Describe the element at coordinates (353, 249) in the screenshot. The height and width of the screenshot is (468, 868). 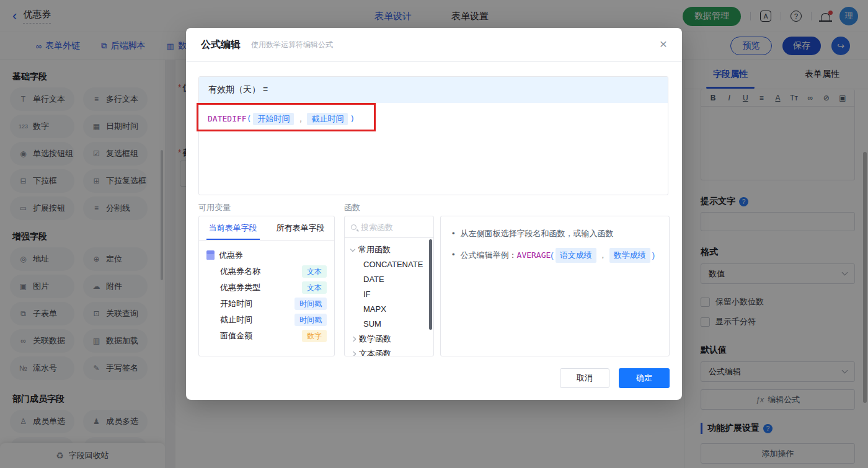
I see `chevron-down-icon` at that location.